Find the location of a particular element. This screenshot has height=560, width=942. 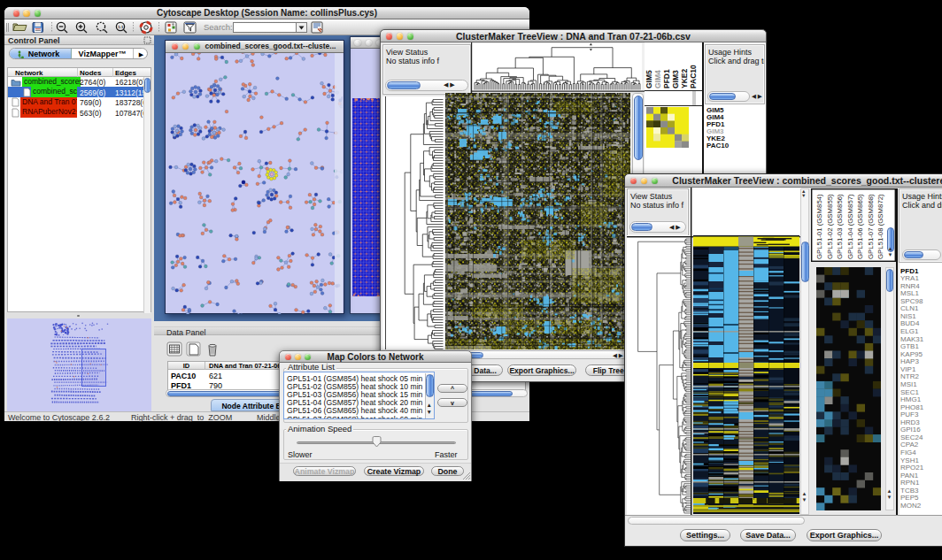

svg-text: PAC10 is located at coordinates (693, 76).